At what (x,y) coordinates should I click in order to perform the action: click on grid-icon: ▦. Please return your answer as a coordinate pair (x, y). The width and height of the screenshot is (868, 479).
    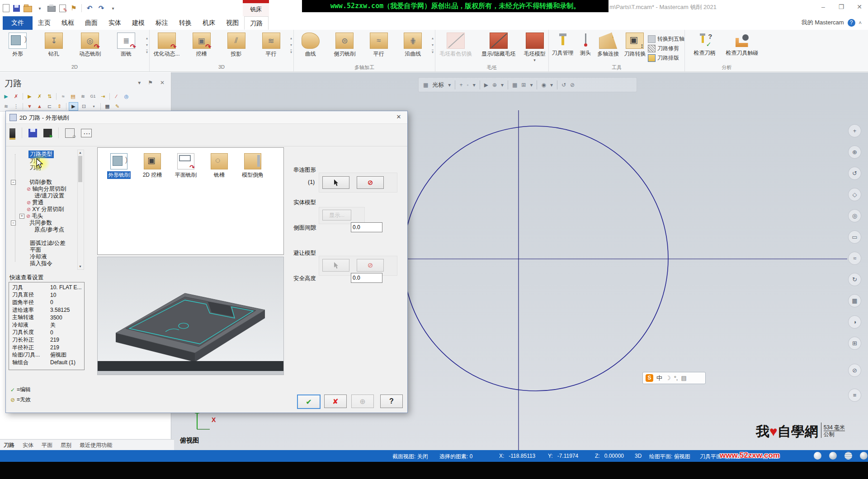
    Looking at the image, I should click on (426, 85).